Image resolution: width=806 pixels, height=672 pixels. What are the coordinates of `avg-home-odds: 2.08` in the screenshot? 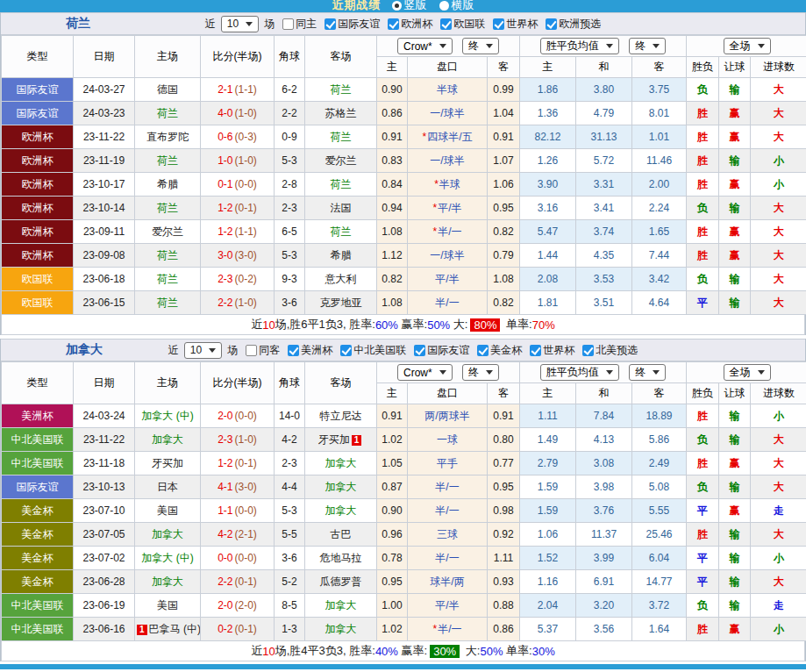 It's located at (548, 279).